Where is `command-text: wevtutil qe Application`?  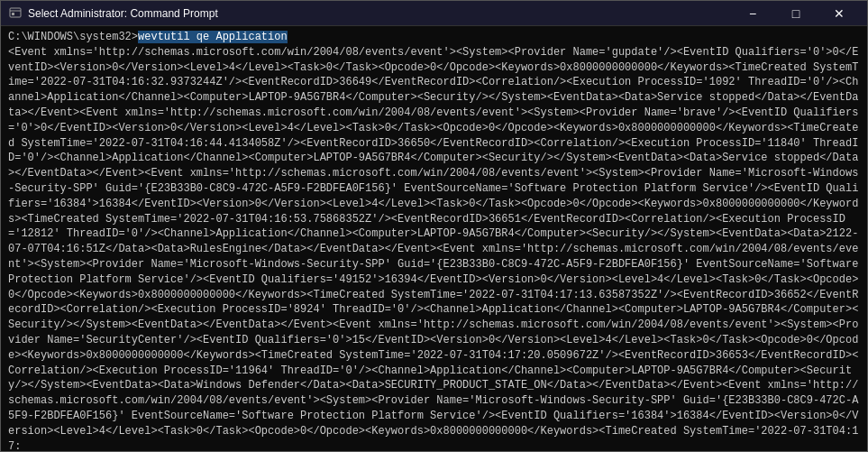
command-text: wevtutil qe Application is located at coordinates (213, 37).